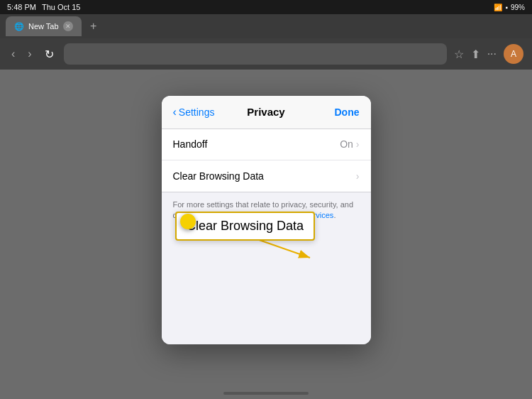  Describe the element at coordinates (218, 176) in the screenshot. I see `clear-browsing-data-label: Clear Browsing Data` at that location.